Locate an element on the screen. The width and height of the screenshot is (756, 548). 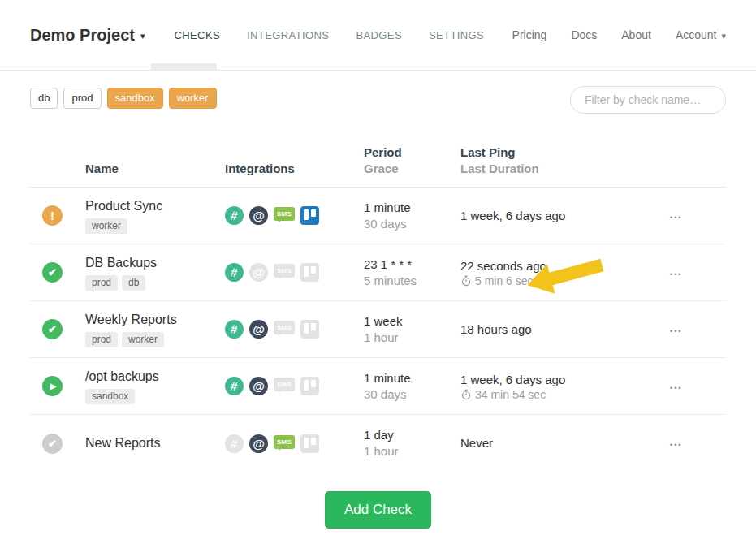
tag-filter-worker: worker is located at coordinates (193, 98).